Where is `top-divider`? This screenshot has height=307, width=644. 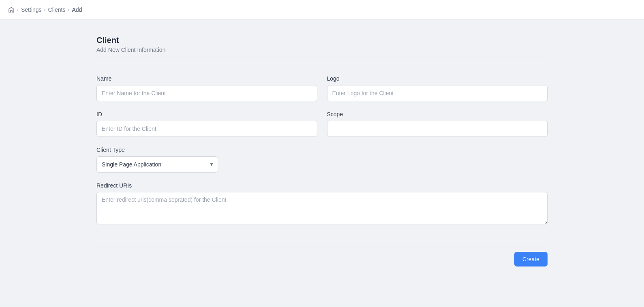
top-divider is located at coordinates (322, 63).